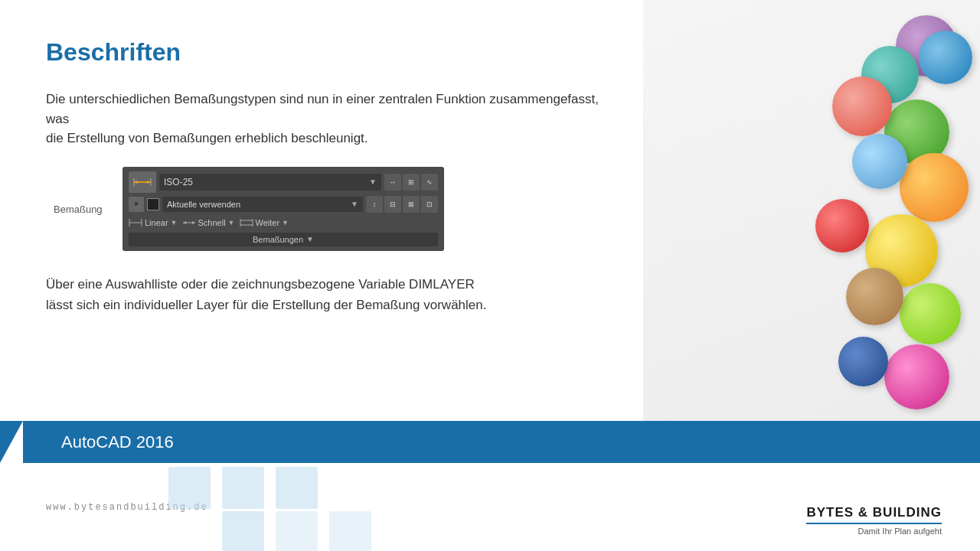 The image size is (980, 551). I want to click on tb-icon2: ≡, so click(136, 204).